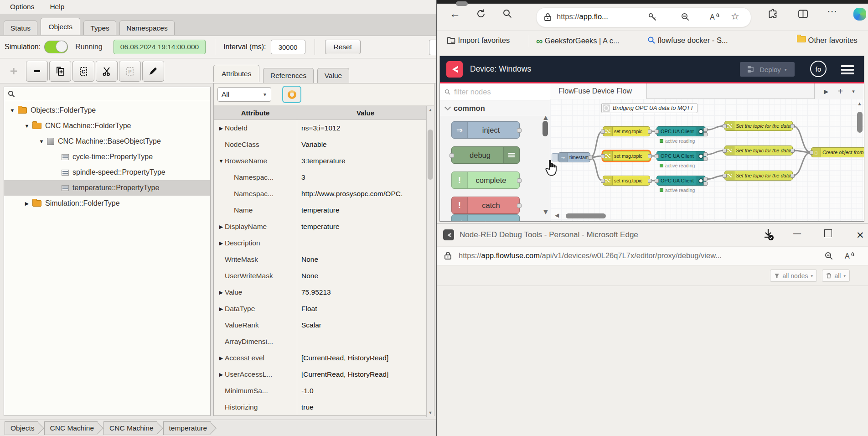 The width and height of the screenshot is (868, 436). Describe the element at coordinates (107, 188) in the screenshot. I see `tree-item-temperature: temperature::PropertyType` at that location.